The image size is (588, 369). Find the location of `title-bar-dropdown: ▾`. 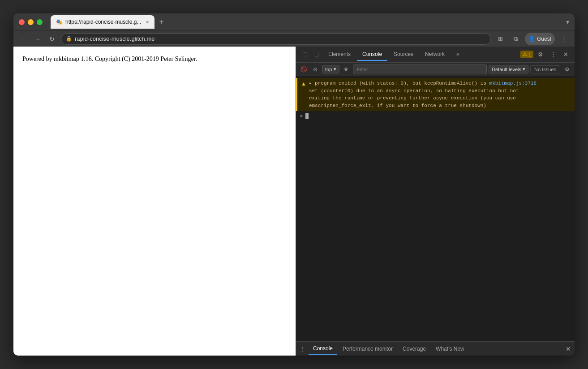

title-bar-dropdown: ▾ is located at coordinates (568, 22).